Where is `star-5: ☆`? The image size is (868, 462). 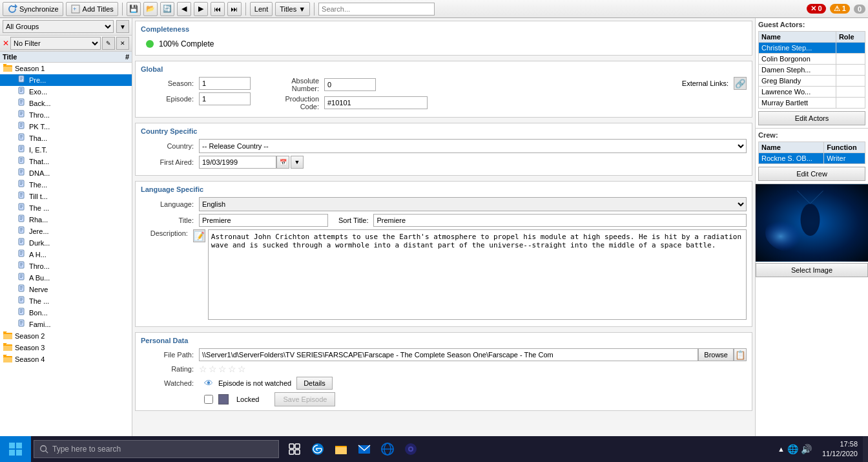
star-5: ☆ is located at coordinates (242, 369).